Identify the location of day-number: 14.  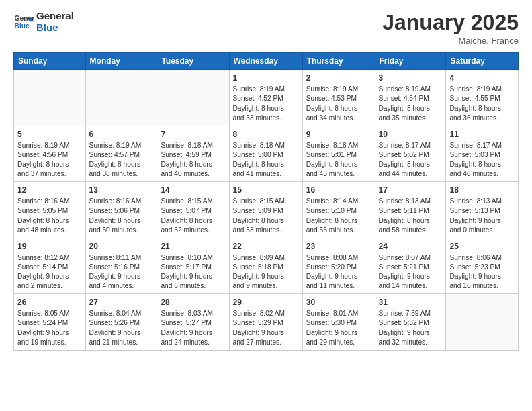
(193, 190).